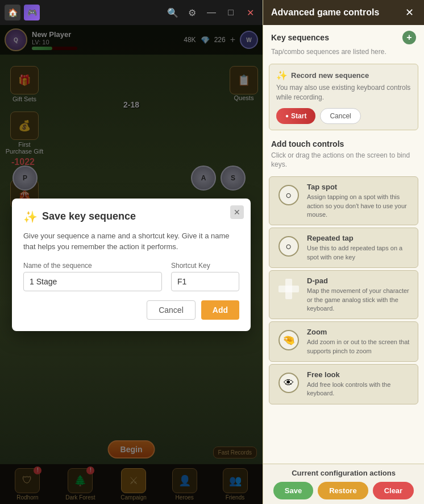 This screenshot has width=424, height=504. What do you see at coordinates (296, 116) in the screenshot?
I see `start-recording-button: Start` at bounding box center [296, 116].